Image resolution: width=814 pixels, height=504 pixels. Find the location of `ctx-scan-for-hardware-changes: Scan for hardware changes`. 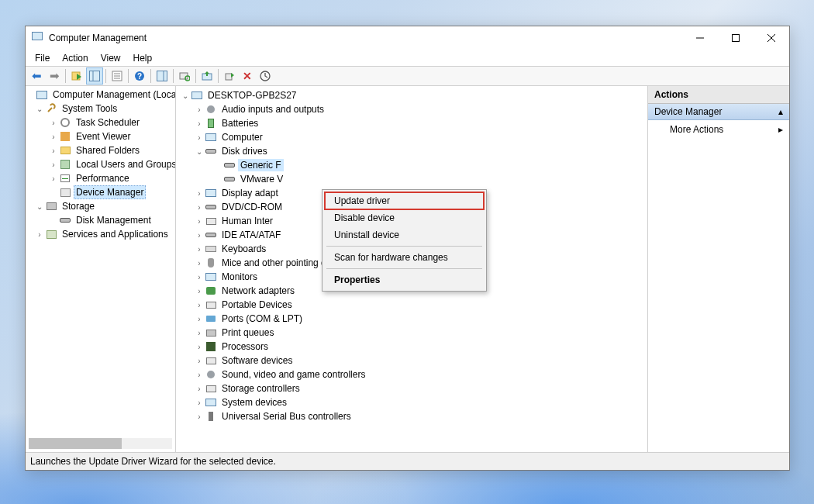

ctx-scan-for-hardware-changes: Scan for hardware changes is located at coordinates (405, 257).